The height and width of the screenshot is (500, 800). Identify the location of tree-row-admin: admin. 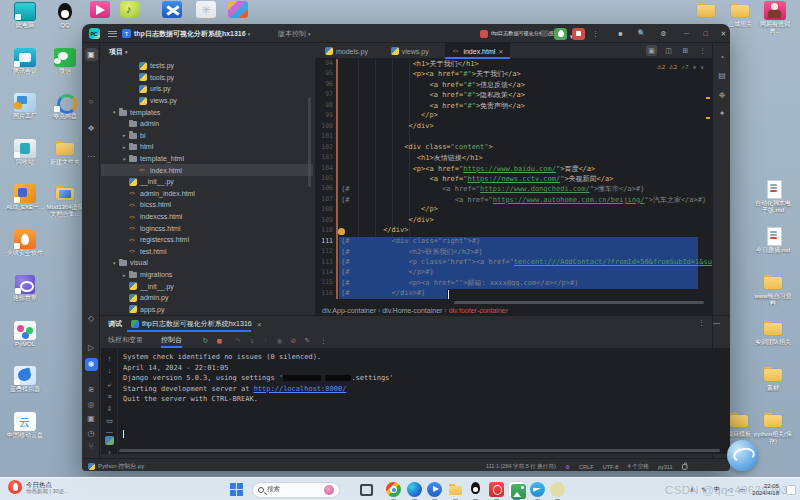
(207, 124).